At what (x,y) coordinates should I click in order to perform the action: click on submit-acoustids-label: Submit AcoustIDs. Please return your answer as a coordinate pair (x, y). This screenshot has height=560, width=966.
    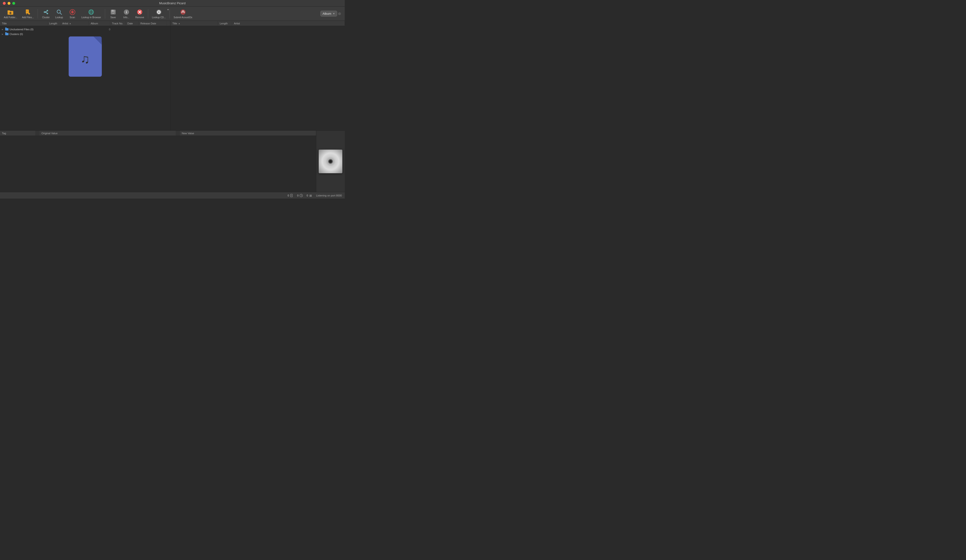
    Looking at the image, I should click on (183, 18).